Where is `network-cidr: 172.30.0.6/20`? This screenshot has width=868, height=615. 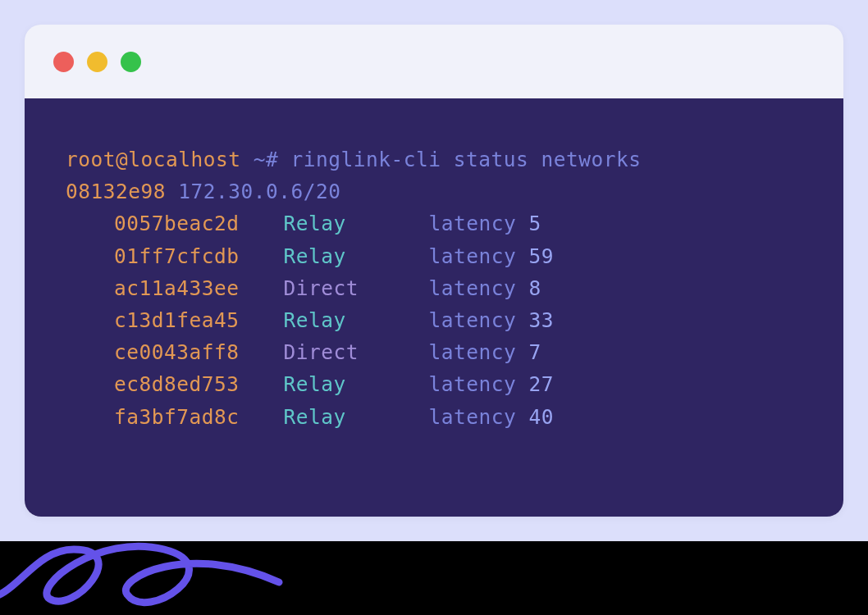 network-cidr: 172.30.0.6/20 is located at coordinates (259, 192).